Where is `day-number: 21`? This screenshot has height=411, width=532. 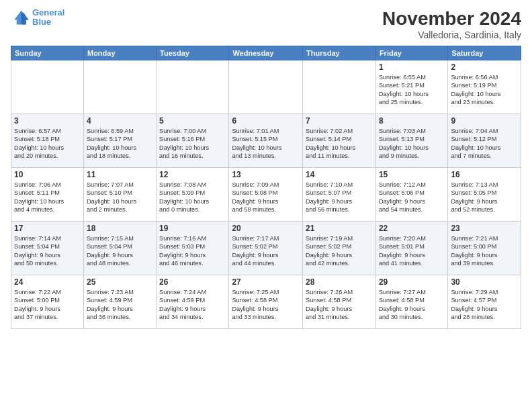 day-number: 21 is located at coordinates (339, 228).